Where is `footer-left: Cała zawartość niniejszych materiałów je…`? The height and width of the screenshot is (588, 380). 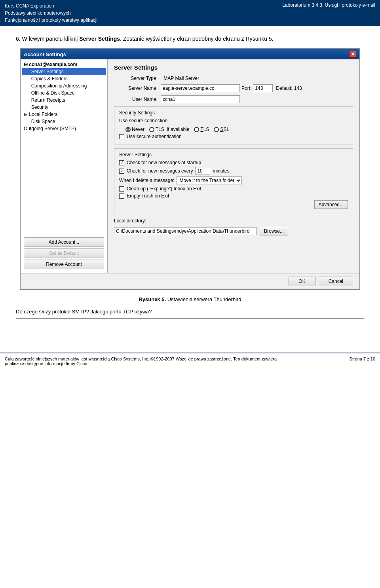
footer-left: Cała zawartość niniejszych materiałów je… is located at coordinates (141, 361).